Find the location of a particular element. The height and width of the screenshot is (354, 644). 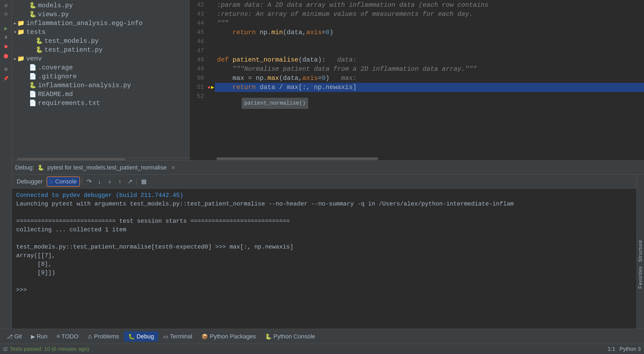

timer-icon: ⏱ is located at coordinates (6, 15).